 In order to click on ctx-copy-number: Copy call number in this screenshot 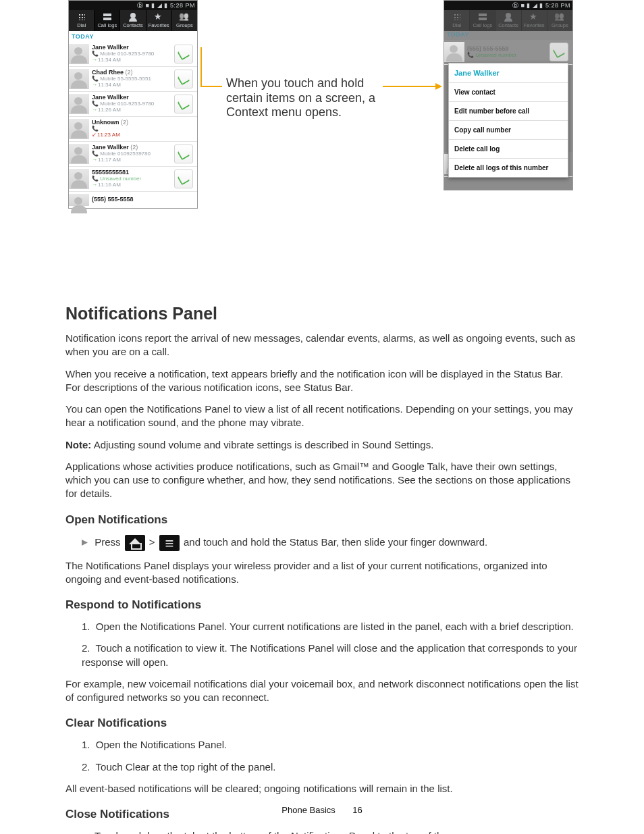, I will do `click(508, 130)`.